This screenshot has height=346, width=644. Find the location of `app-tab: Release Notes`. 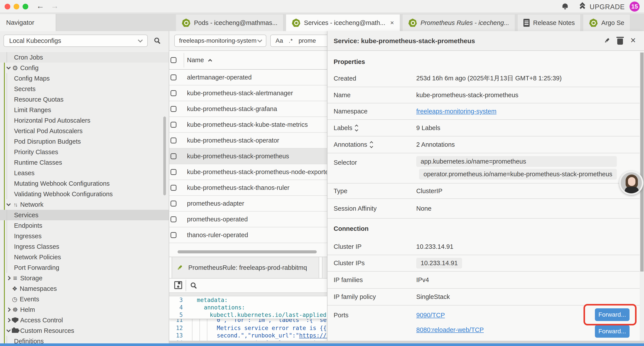

app-tab: Release Notes is located at coordinates (549, 23).